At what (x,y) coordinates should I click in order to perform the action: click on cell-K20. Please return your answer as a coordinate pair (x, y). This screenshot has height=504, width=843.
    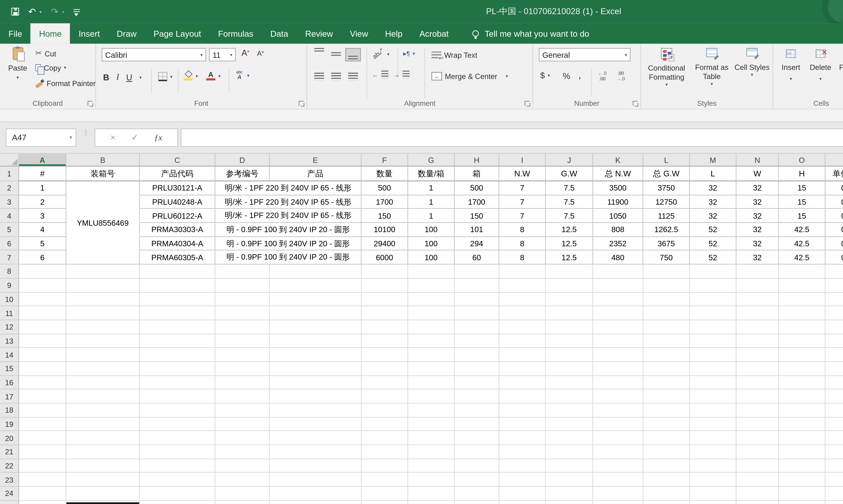
    Looking at the image, I should click on (618, 438).